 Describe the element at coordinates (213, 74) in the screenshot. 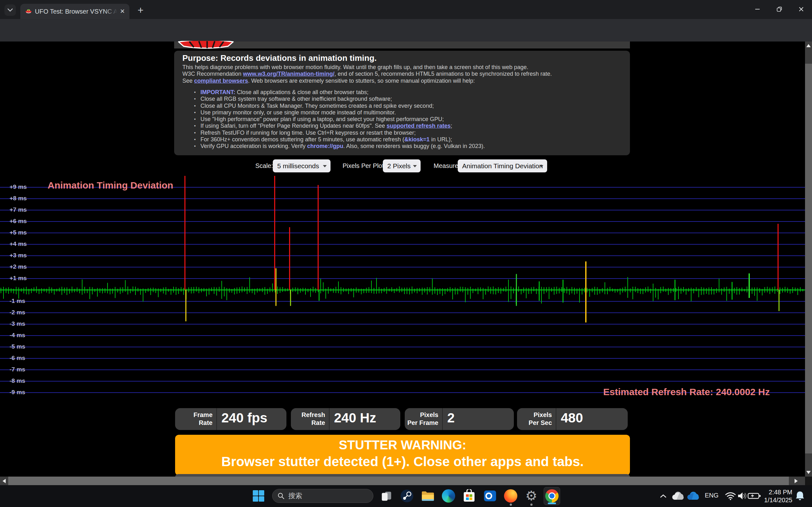

I see `text-segment: W3C Recommendation` at that location.